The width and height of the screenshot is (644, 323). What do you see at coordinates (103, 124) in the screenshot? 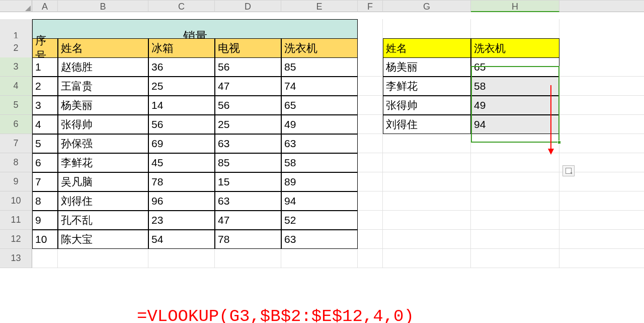
I see `cell-B6: 张得帅` at bounding box center [103, 124].